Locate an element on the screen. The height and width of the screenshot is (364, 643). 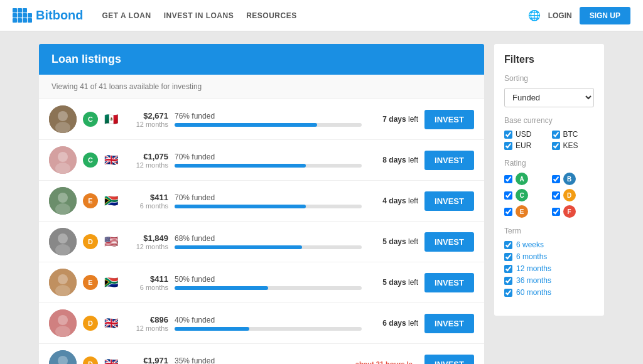
term-label: Term is located at coordinates (549, 231).